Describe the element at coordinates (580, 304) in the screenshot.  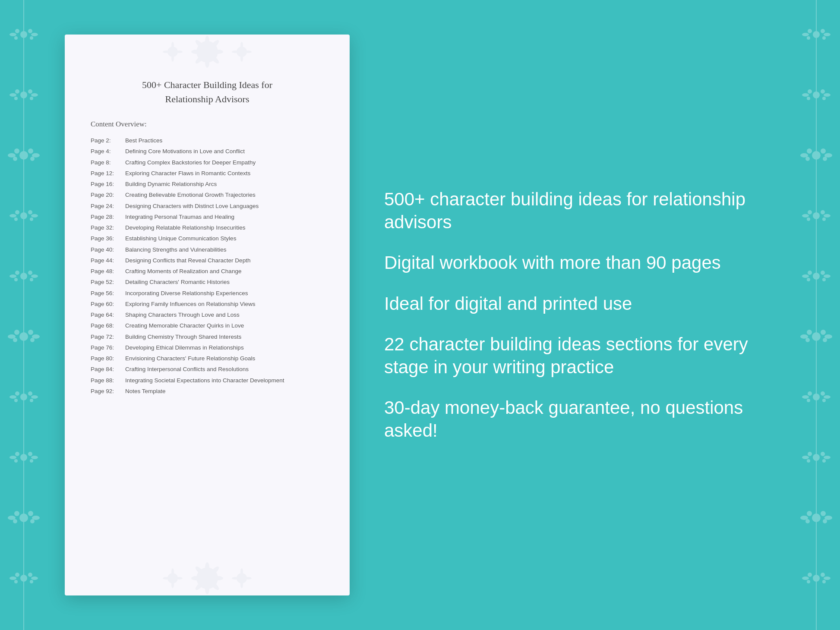
I see `feature-text: Ideal for digital and printed use` at that location.